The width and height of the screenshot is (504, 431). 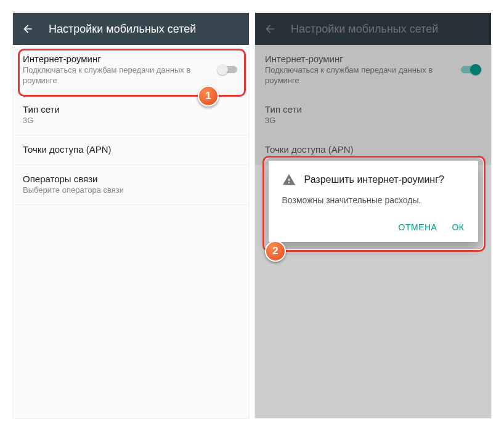 What do you see at coordinates (208, 96) in the screenshot?
I see `annotation-badge-1: 1` at bounding box center [208, 96].